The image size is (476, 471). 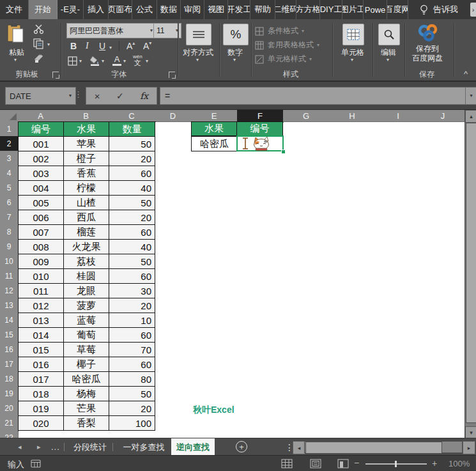 What do you see at coordinates (41, 380) in the screenshot?
I see `table-cell: 017` at bounding box center [41, 380].